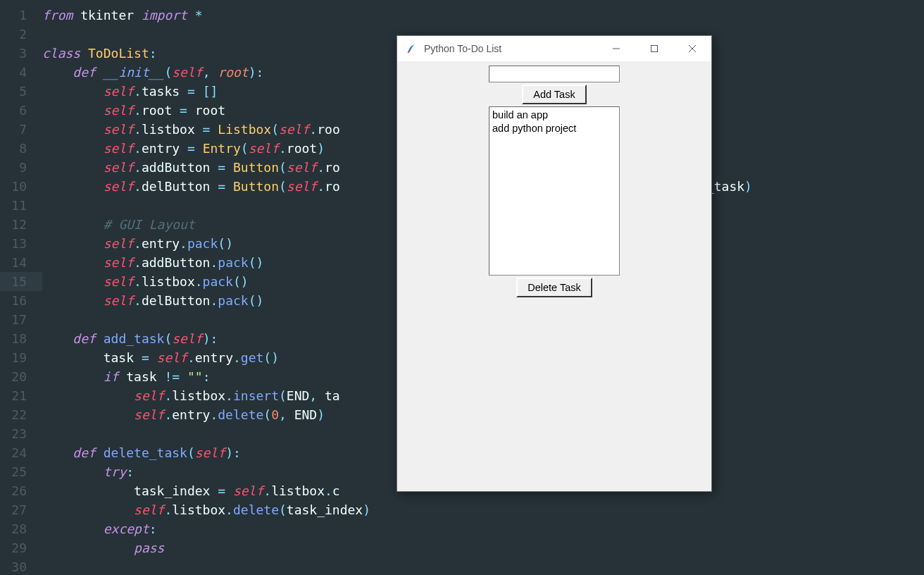 Image resolution: width=924 pixels, height=575 pixels. I want to click on line-number: 9, so click(21, 168).